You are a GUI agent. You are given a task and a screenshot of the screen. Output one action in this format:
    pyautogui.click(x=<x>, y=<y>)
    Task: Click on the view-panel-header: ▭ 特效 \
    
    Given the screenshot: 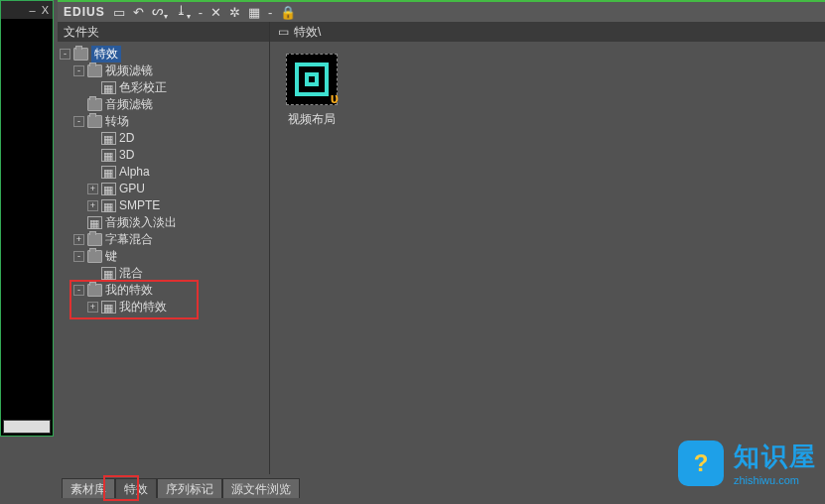 What is the action you would take?
    pyautogui.click(x=548, y=32)
    